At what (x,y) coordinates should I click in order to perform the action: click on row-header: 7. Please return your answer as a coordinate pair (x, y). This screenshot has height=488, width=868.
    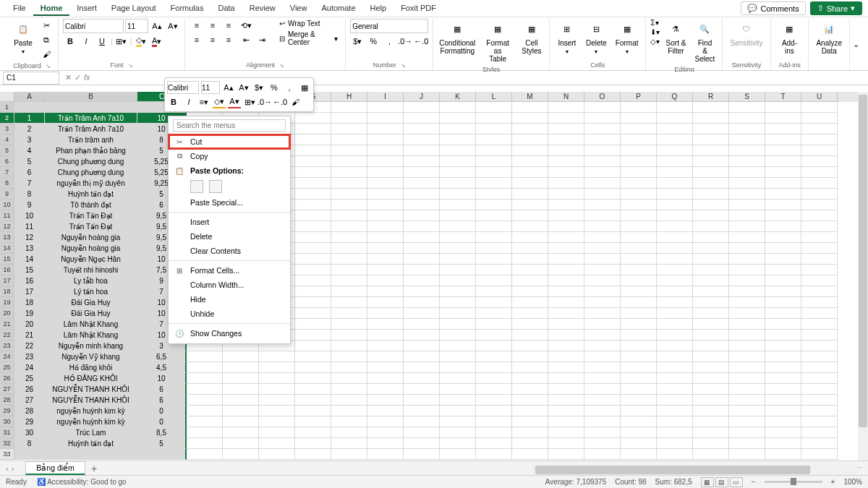
    Looking at the image, I should click on (7, 172).